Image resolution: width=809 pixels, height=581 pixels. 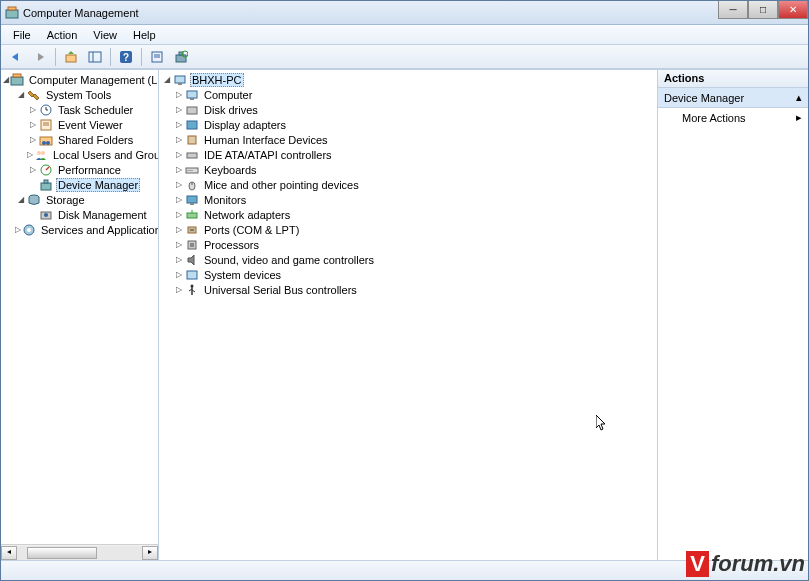 What do you see at coordinates (408, 170) in the screenshot?
I see `device-node-keyboards: ▷ Keyboards` at bounding box center [408, 170].